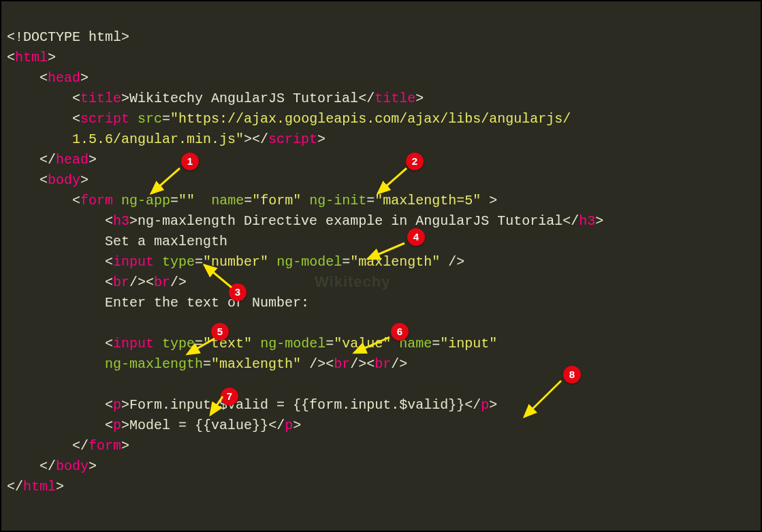 The image size is (762, 532). Describe the element at coordinates (220, 332) in the screenshot. I see `badge-5: 5` at that location.